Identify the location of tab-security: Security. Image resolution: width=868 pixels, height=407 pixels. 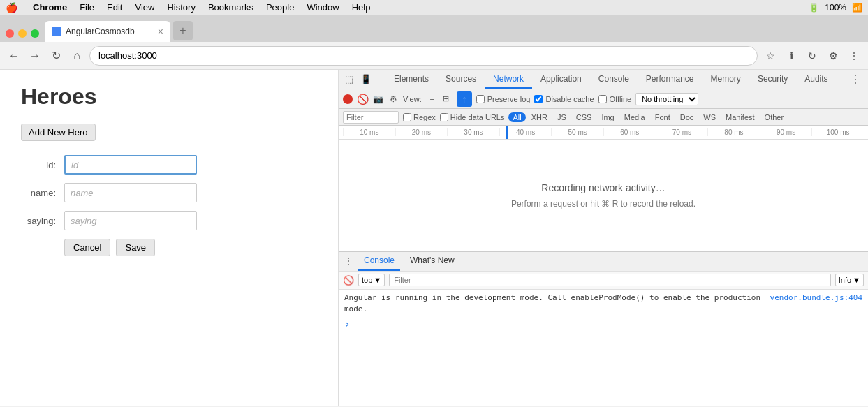
(772, 80).